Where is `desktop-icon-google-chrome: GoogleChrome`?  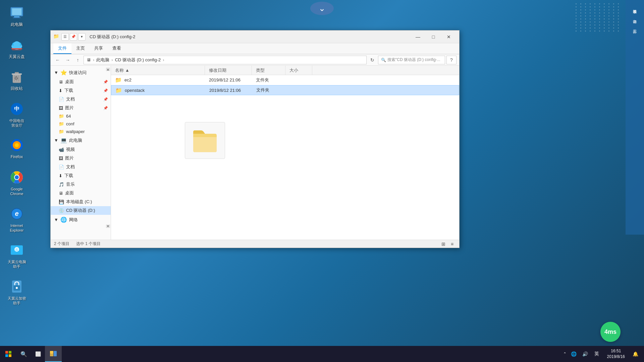
desktop-icon-google-chrome: GoogleChrome is located at coordinates (17, 183).